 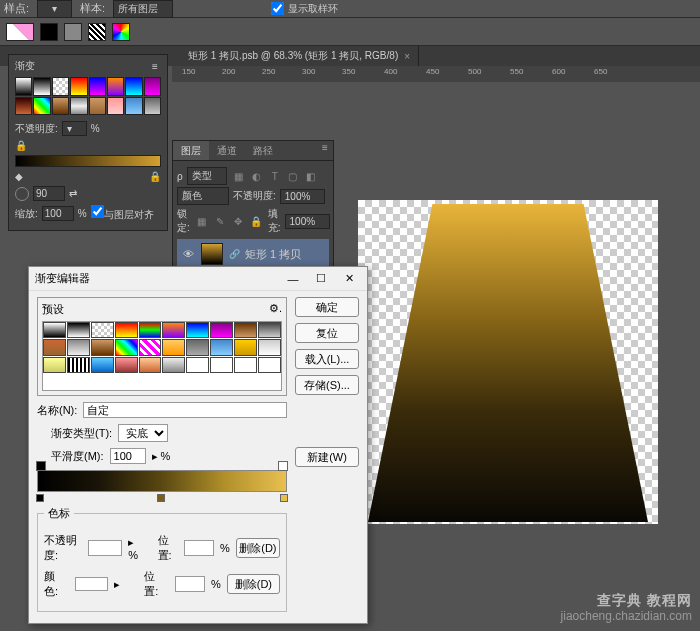 I want to click on delete-opacity-stop-button: 删除(D), so click(x=258, y=548).